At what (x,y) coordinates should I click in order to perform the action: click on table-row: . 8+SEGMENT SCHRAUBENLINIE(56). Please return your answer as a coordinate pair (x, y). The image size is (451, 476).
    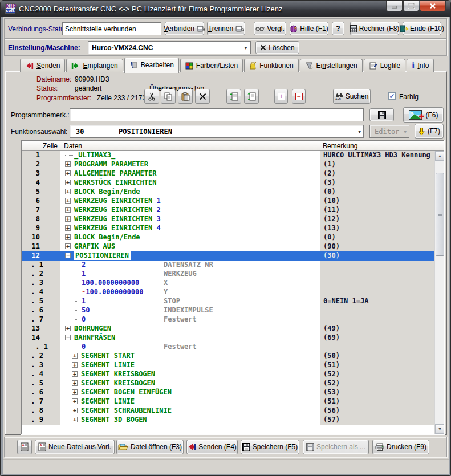
    Looking at the image, I should click on (228, 411).